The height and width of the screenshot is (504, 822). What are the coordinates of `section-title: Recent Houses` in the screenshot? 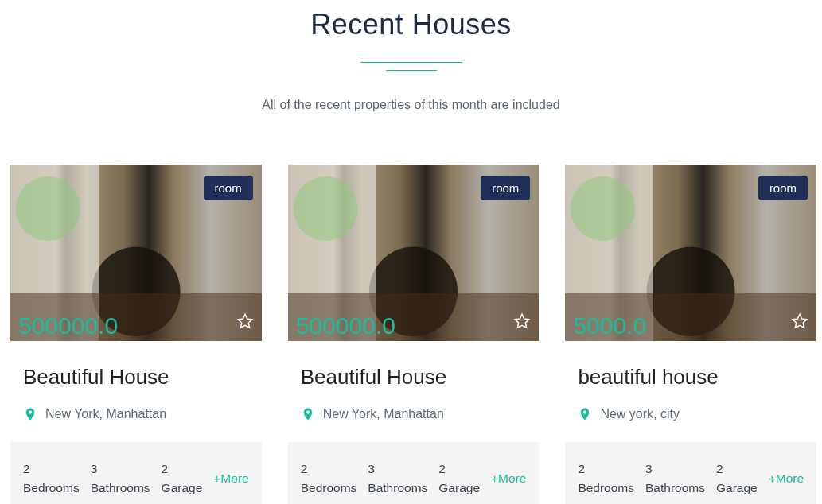 It's located at (411, 25).